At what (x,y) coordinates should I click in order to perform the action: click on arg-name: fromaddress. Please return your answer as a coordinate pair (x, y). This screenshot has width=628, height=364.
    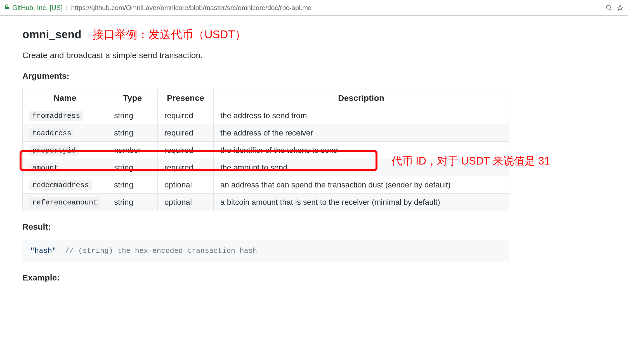
    Looking at the image, I should click on (56, 116).